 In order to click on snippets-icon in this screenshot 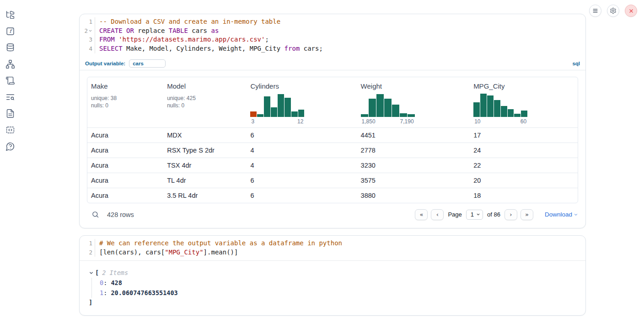, I will do `click(10, 130)`.